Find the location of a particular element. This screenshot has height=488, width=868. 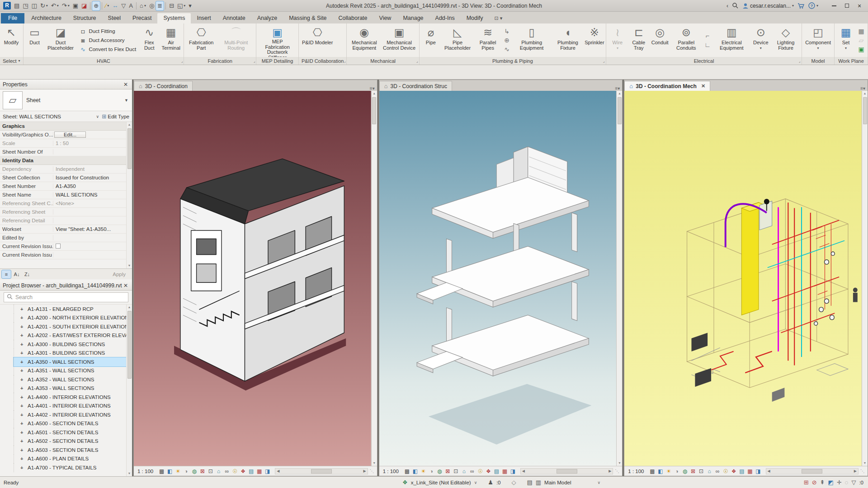

sheet-tree-item: +A1-A352 - WALL SECTIONS is located at coordinates (73, 380).